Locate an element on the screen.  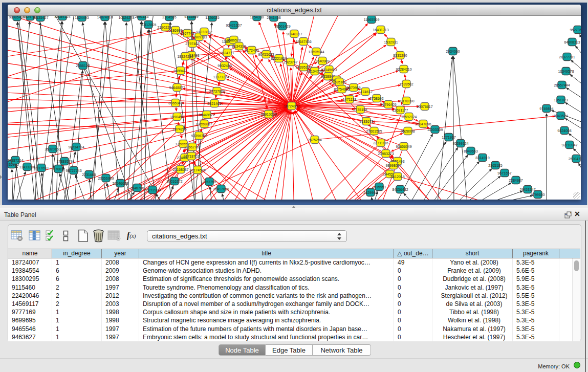
svg-text: 92174596 is located at coordinates (198, 170).